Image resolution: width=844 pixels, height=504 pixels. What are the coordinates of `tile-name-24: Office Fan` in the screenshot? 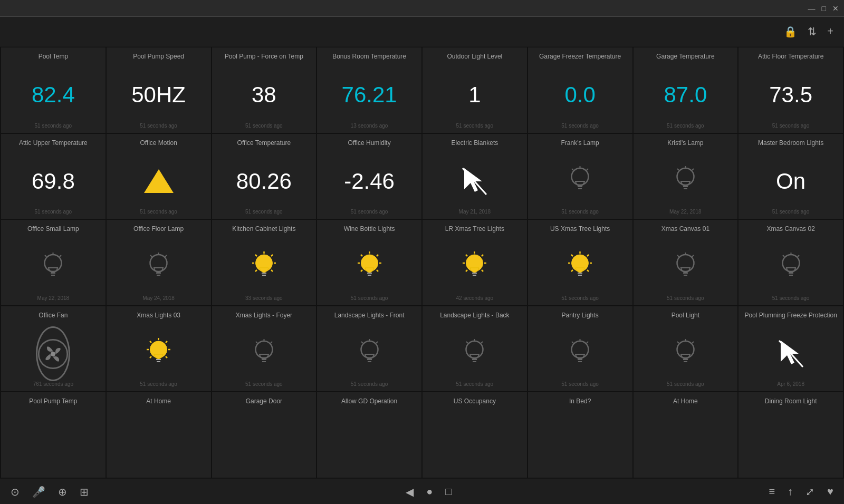 It's located at (53, 319).